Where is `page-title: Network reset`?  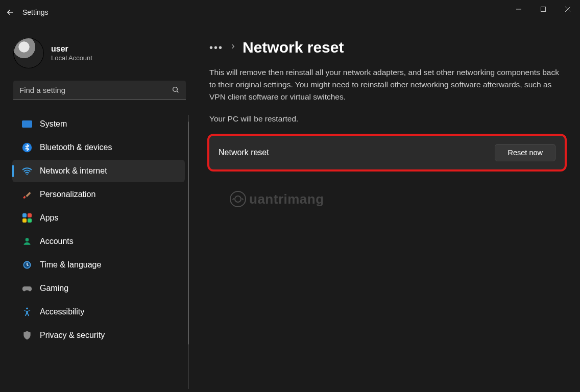 page-title: Network reset is located at coordinates (293, 47).